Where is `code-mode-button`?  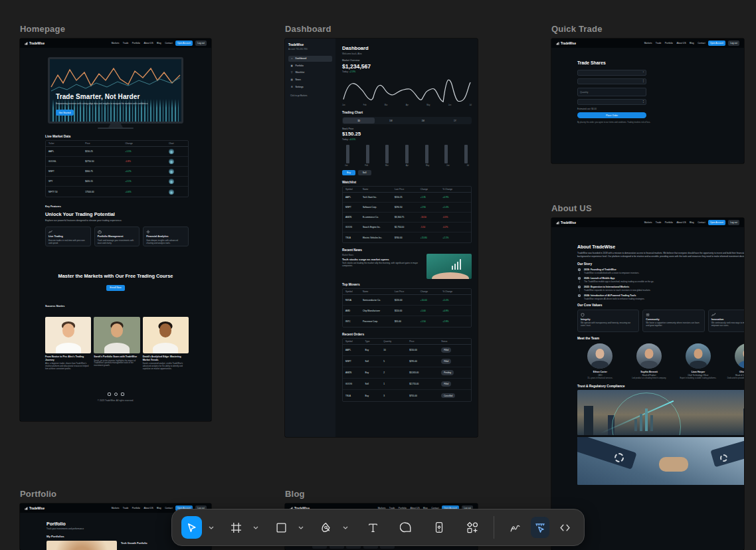 code-mode-button is located at coordinates (565, 527).